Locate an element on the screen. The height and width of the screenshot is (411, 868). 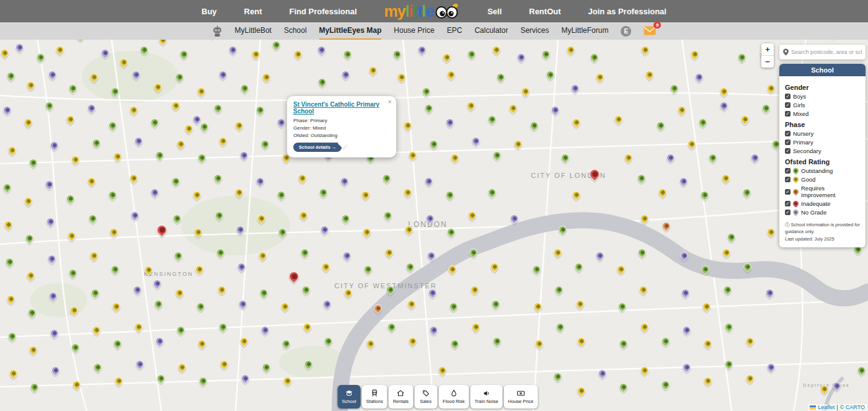
zoom-control: + − is located at coordinates (768, 56).